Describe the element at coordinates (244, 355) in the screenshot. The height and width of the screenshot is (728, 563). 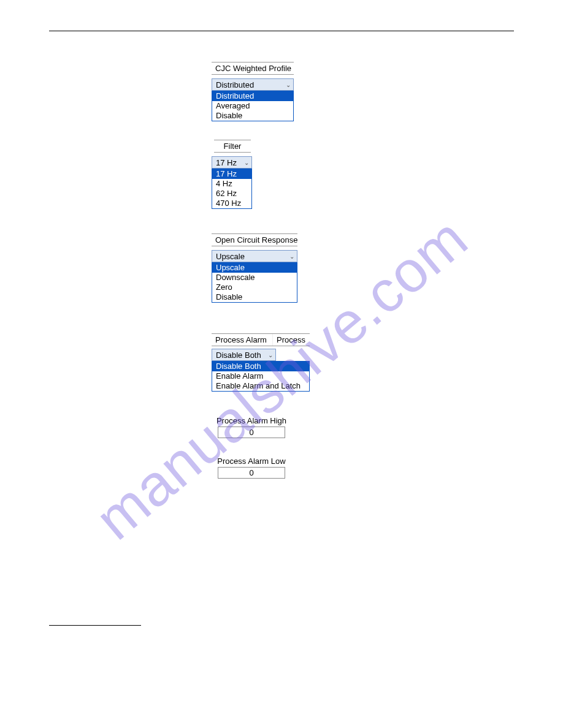
I see `process-alarm-select: Disable Both ⌄` at that location.